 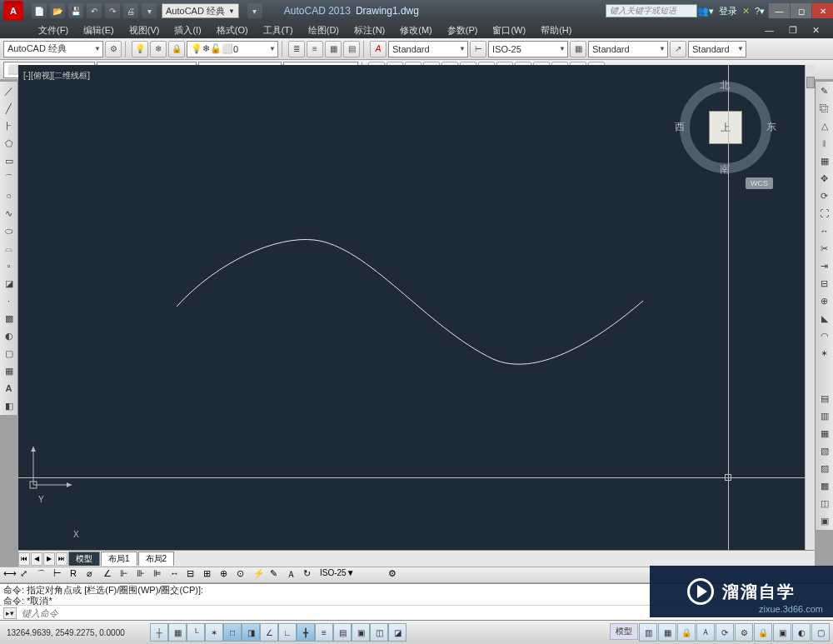 What do you see at coordinates (11, 575) in the screenshot?
I see `dim-linear-icon: ⟷` at bounding box center [11, 575].